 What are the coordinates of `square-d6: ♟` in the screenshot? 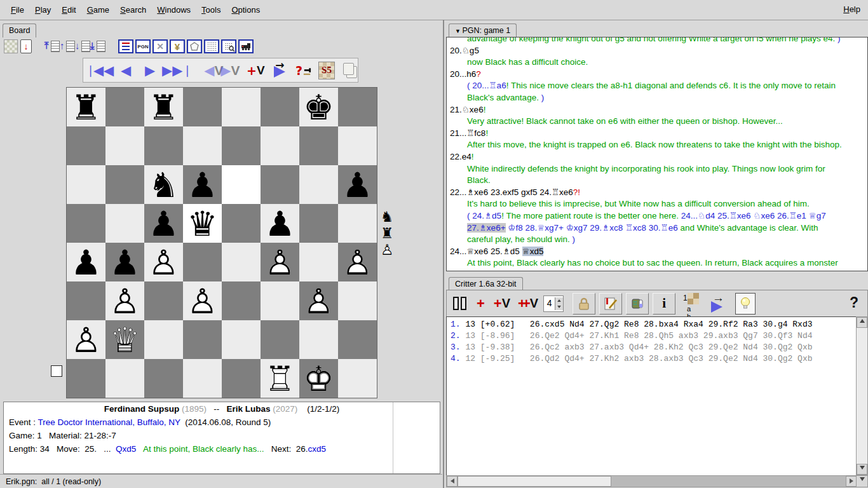 It's located at (202, 184).